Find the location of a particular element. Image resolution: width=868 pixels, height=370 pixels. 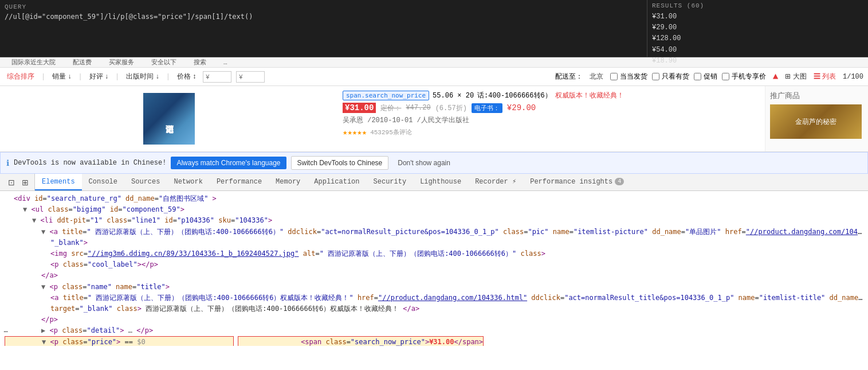

ship-to-label: 配送至： is located at coordinates (569, 77).